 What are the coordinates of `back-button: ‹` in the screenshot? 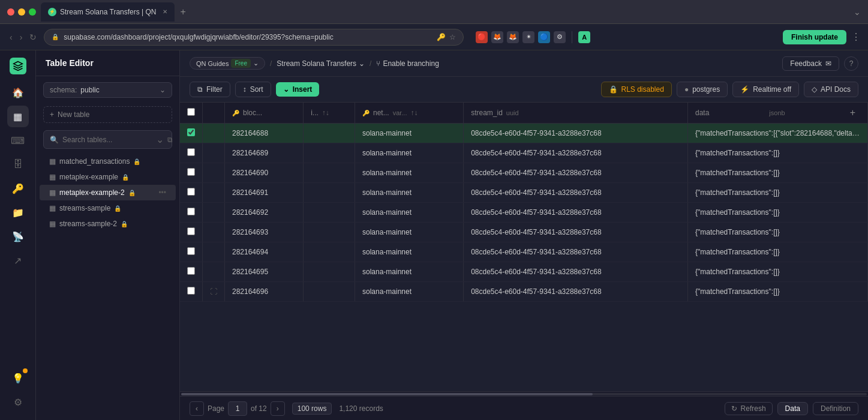 It's located at (11, 37).